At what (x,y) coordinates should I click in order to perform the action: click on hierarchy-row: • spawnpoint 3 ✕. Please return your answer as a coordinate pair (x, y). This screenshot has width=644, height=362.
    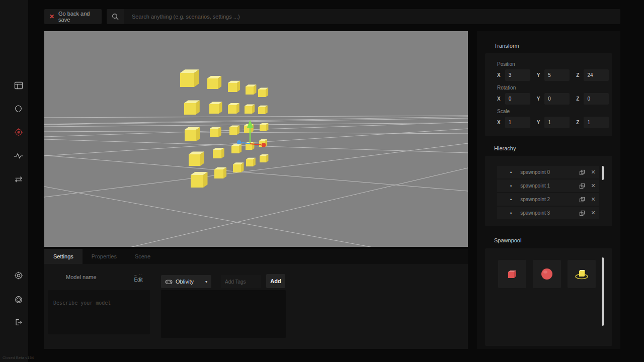
    Looking at the image, I should click on (548, 213).